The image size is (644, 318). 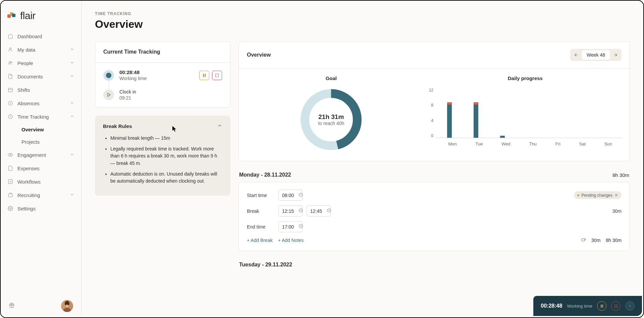 I want to click on logo-icon, so click(x=12, y=16).